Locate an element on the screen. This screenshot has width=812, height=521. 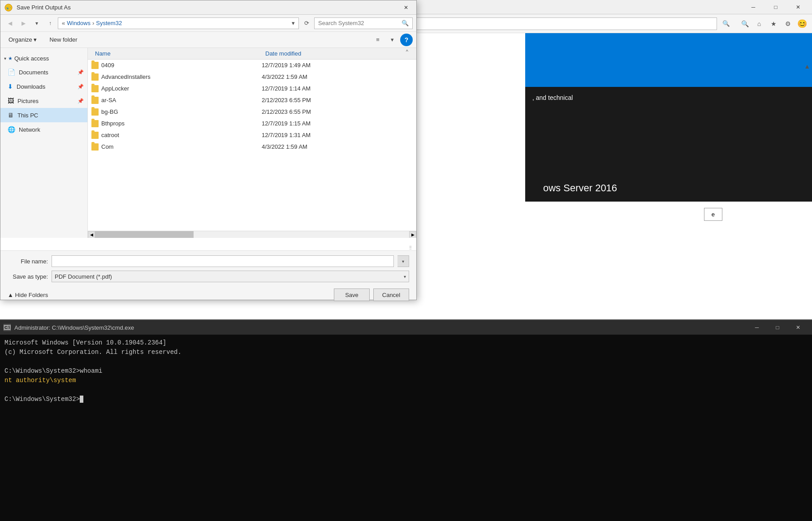
sidebar-item-downloads: ⬇ Downloads 📌 is located at coordinates (44, 86).